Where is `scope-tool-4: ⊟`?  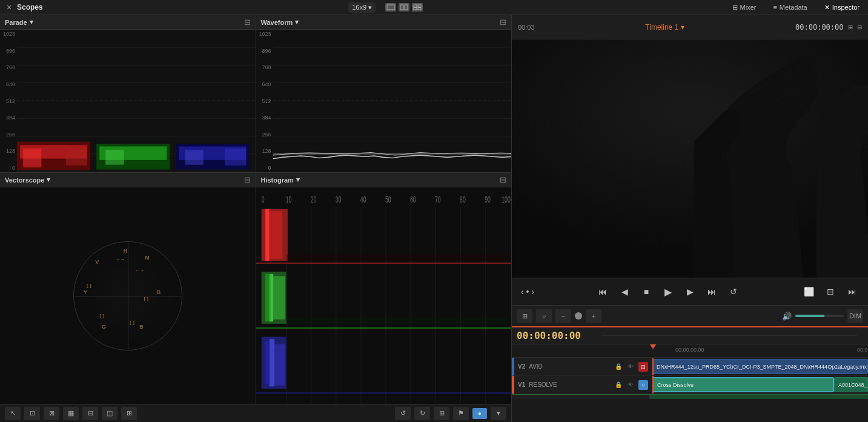
scope-tool-4: ⊟ is located at coordinates (90, 414).